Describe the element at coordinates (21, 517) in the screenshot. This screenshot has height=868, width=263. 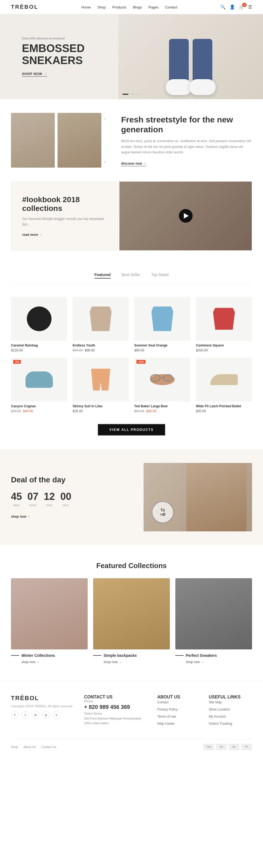
I see `deal-shop-now-link: shop now →` at that location.